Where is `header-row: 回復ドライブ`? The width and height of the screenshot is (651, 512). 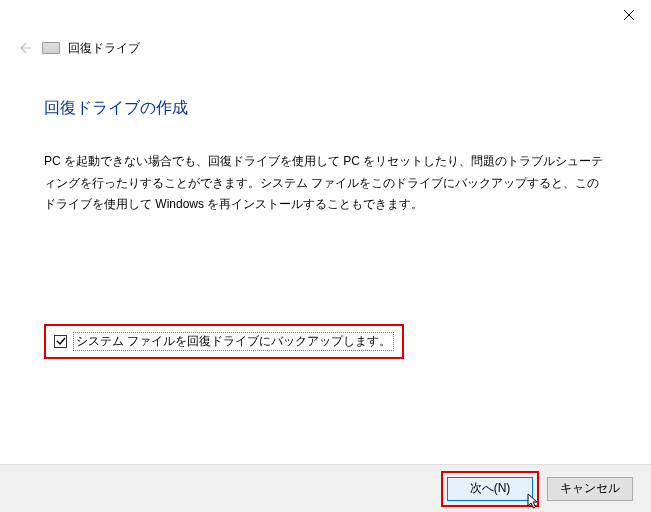
header-row: 回復ドライブ is located at coordinates (326, 44).